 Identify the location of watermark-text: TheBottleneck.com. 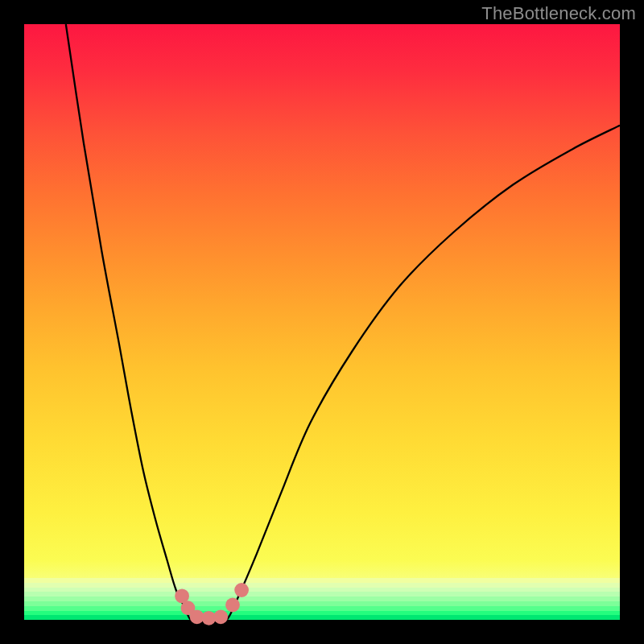
(559, 14).